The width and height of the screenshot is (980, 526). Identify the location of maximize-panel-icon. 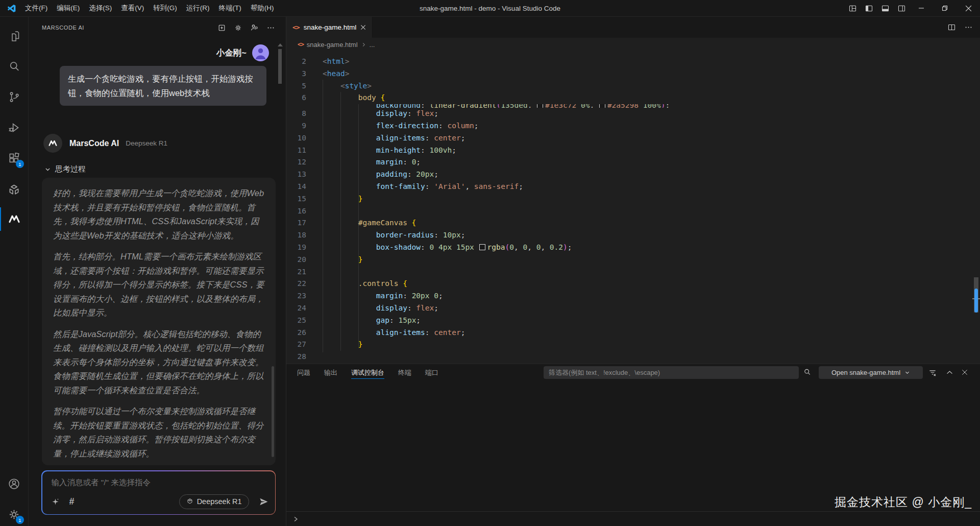
(949, 373).